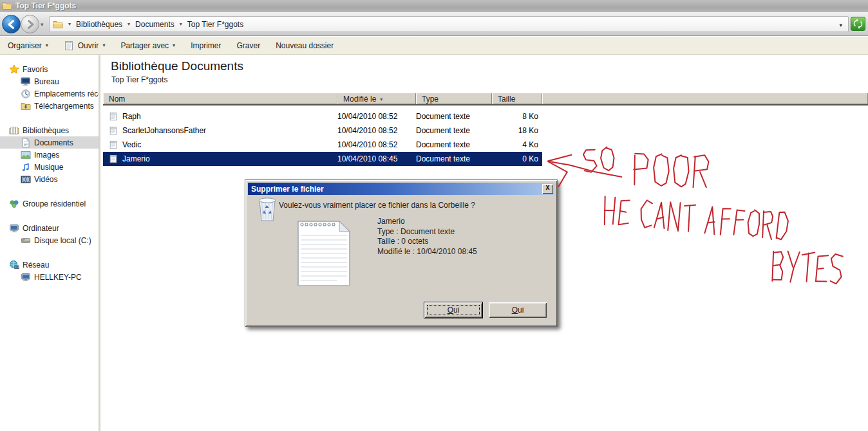 Image resolution: width=868 pixels, height=431 pixels. What do you see at coordinates (428, 252) in the screenshot?
I see `detail-modified: Modifié le : 10/04/2010 08:45` at bounding box center [428, 252].